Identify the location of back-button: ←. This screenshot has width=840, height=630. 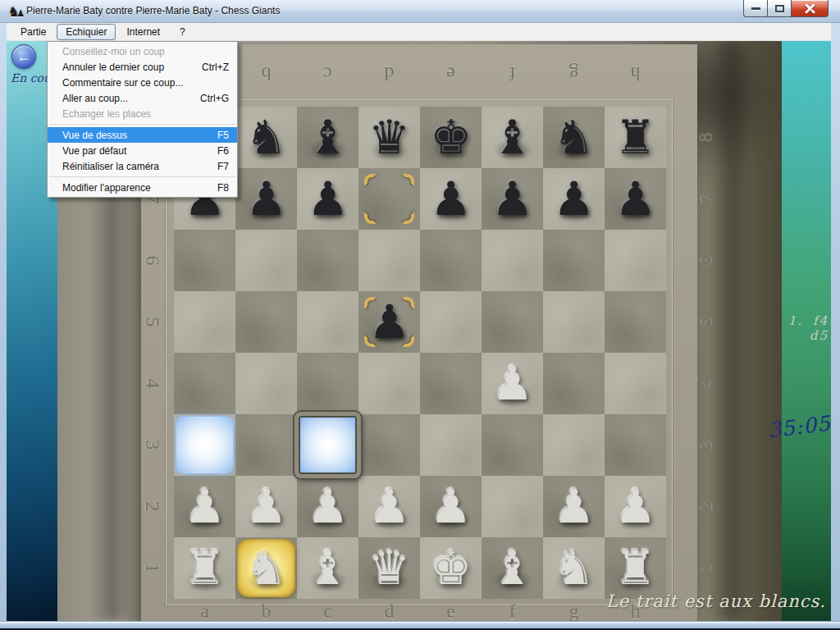
(24, 57).